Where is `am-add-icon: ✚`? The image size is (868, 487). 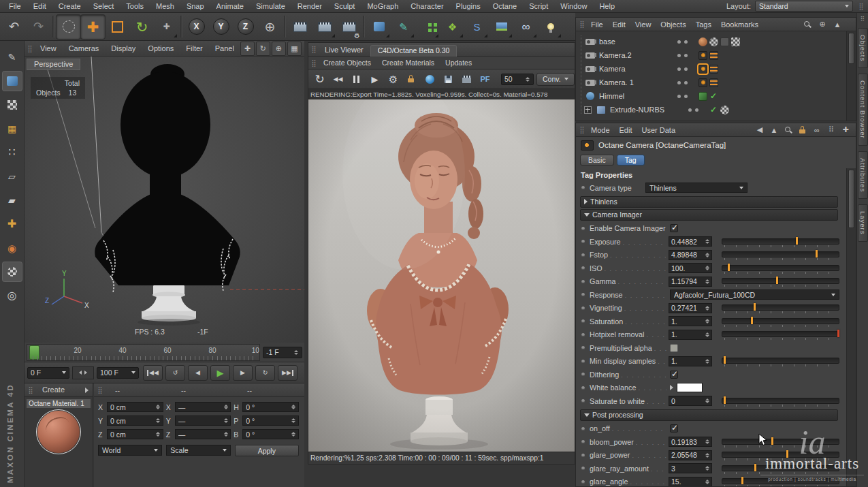
am-add-icon: ✚ is located at coordinates (846, 130).